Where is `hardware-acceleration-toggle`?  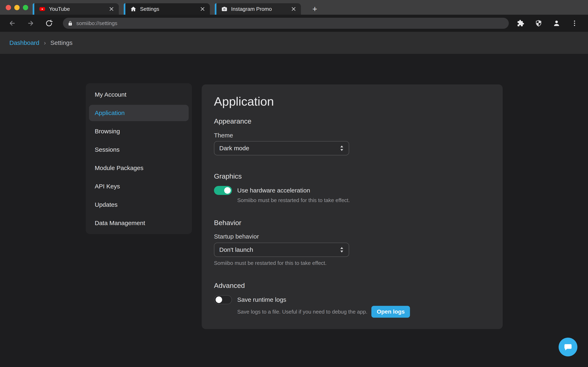 hardware-acceleration-toggle is located at coordinates (223, 190).